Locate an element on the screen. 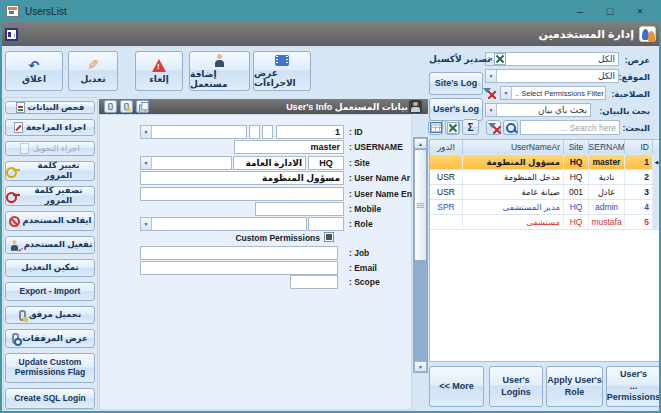  users-logins-button: User's Logins is located at coordinates (516, 386).